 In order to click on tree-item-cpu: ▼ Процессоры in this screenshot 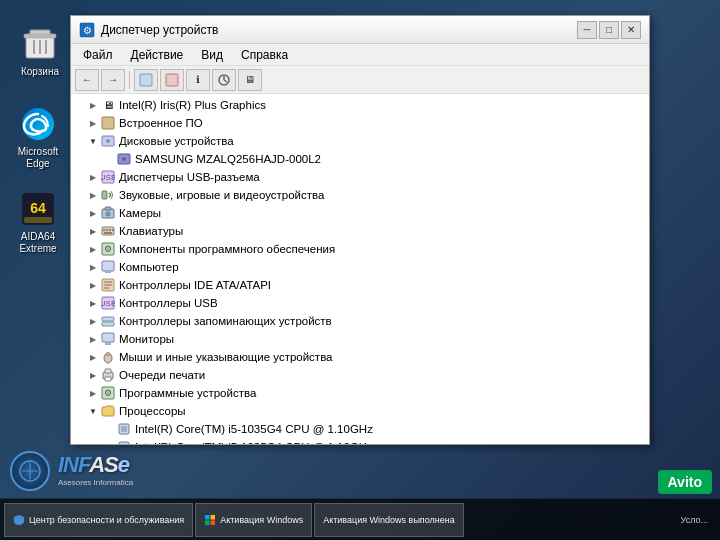, I will do `click(360, 411)`.